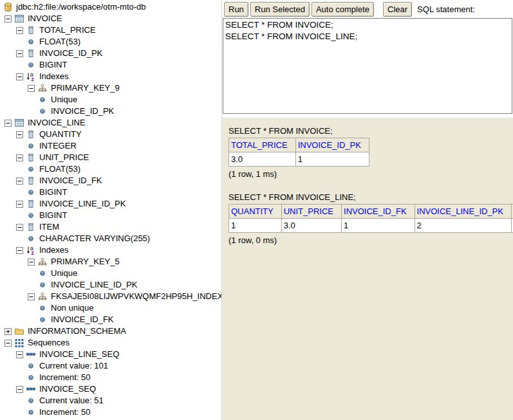 Image resolution: width=513 pixels, height=420 pixels. I want to click on result-cell: 3.0, so click(263, 160).